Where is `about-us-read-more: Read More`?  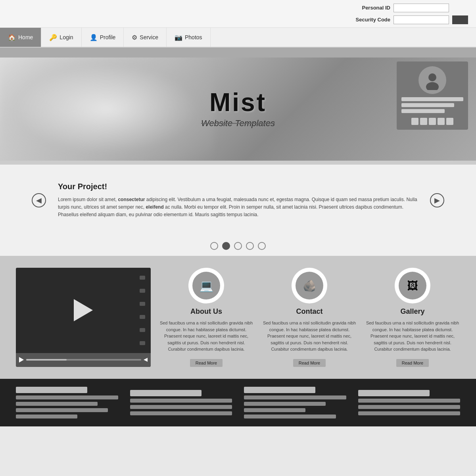
about-us-read-more: Read More is located at coordinates (206, 363).